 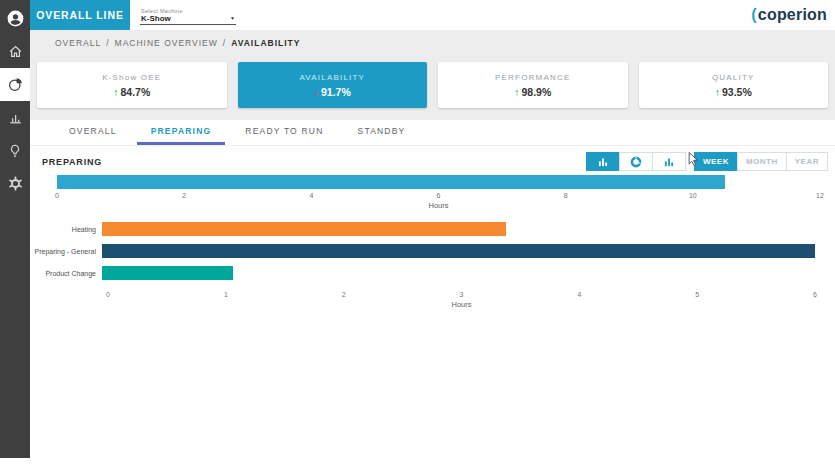 What do you see at coordinates (15, 84) in the screenshot?
I see `sidebar-item-machine-status` at bounding box center [15, 84].